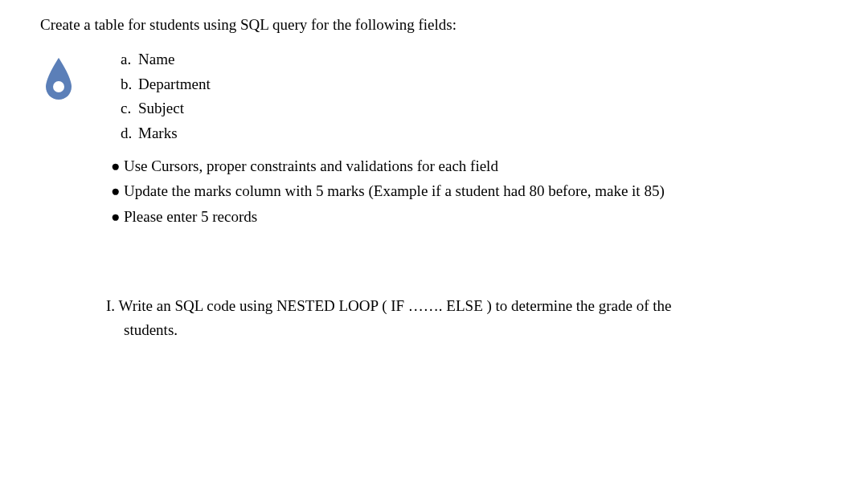 This screenshot has height=490, width=868. What do you see at coordinates (59, 79) in the screenshot?
I see `water-drop-icon` at bounding box center [59, 79].